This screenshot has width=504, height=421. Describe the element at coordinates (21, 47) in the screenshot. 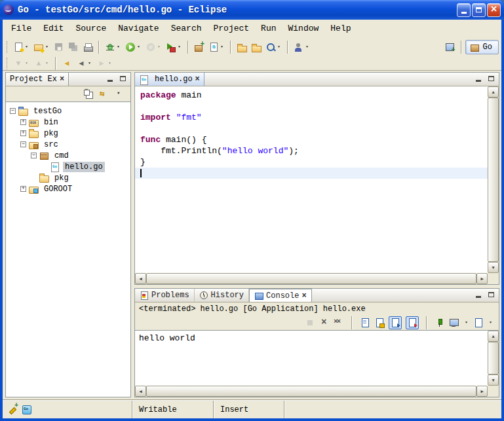

I see `new-wizard-button` at that location.